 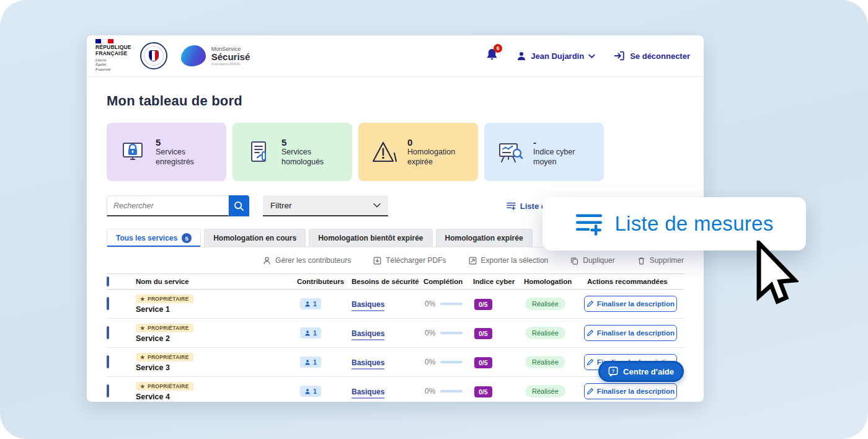 What do you see at coordinates (396, 56) in the screenshot?
I see `app-header: RÉPUBLIQUEFRANÇAISE Liberté Égalité Frat…` at bounding box center [396, 56].